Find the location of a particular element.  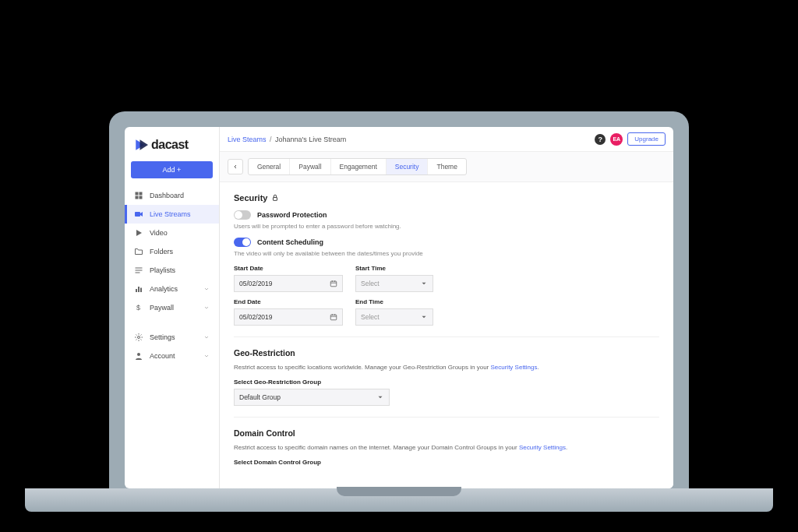

sidebar-item-paywall: $ Paywall is located at coordinates (171, 308).